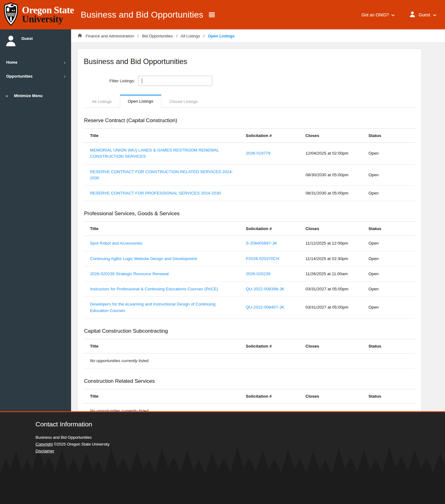 This screenshot has width=445, height=504. I want to click on avatar, so click(11, 41).